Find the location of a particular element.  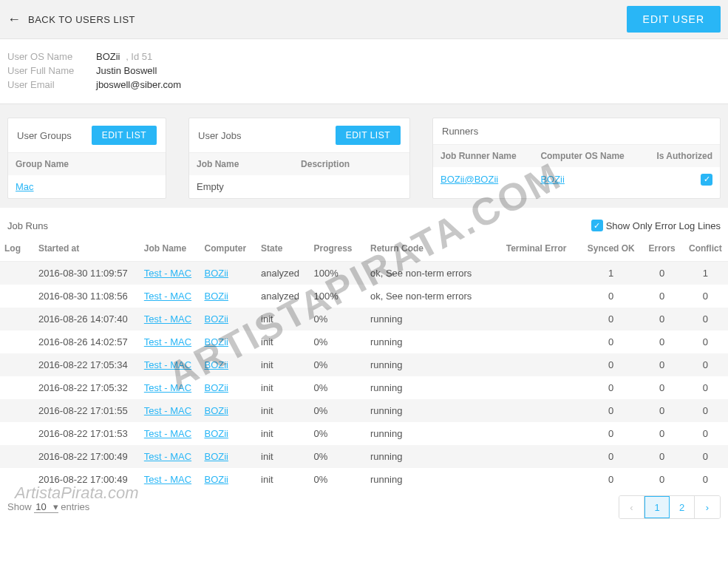

topbar: ← BACK TO USERS LIST EDIT USER is located at coordinates (364, 19).